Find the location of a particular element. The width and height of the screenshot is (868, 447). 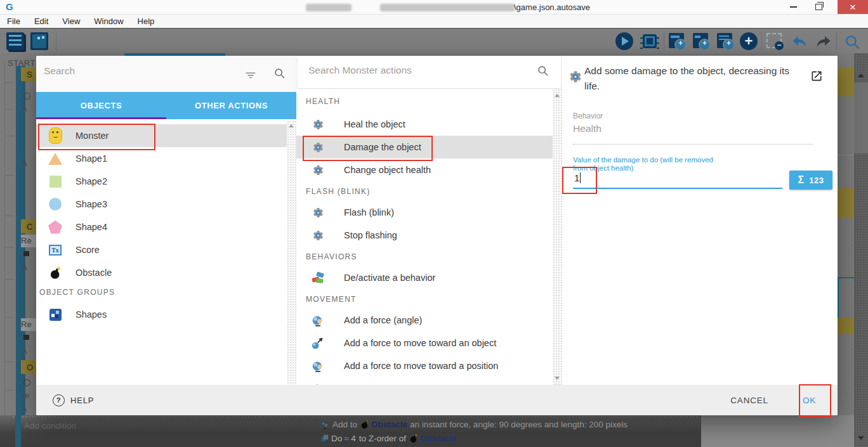

object-row-obstacle: Obstacle is located at coordinates (161, 273).